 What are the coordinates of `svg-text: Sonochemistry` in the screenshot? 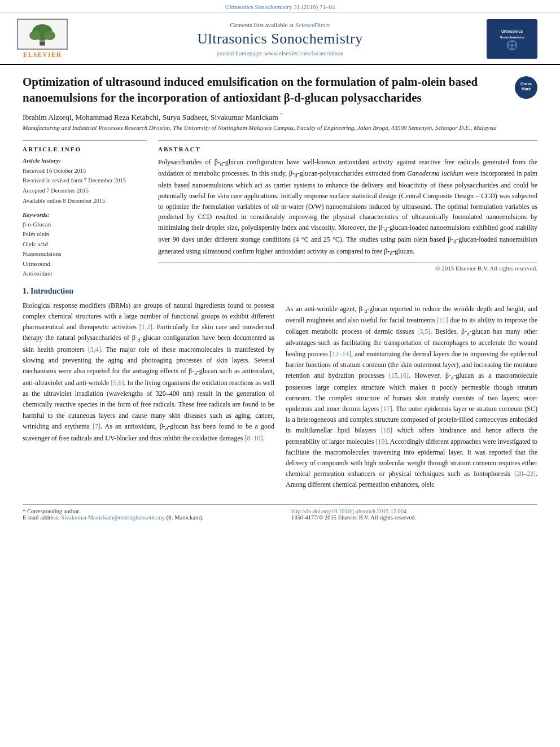 It's located at (512, 37).